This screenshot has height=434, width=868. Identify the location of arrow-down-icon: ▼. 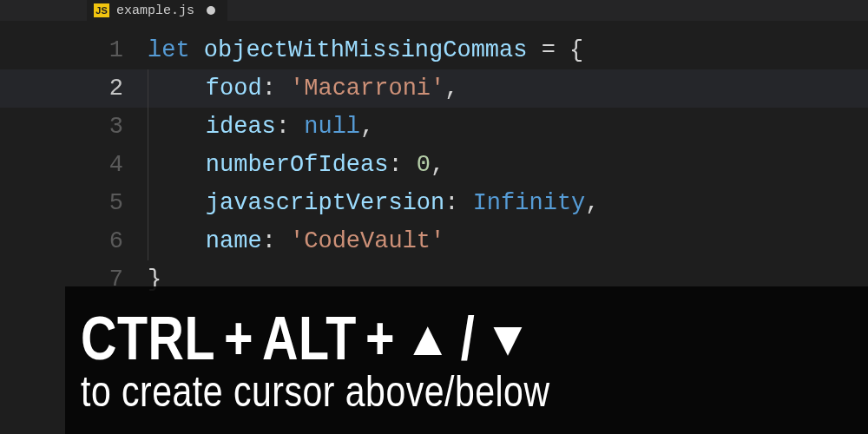
(508, 338).